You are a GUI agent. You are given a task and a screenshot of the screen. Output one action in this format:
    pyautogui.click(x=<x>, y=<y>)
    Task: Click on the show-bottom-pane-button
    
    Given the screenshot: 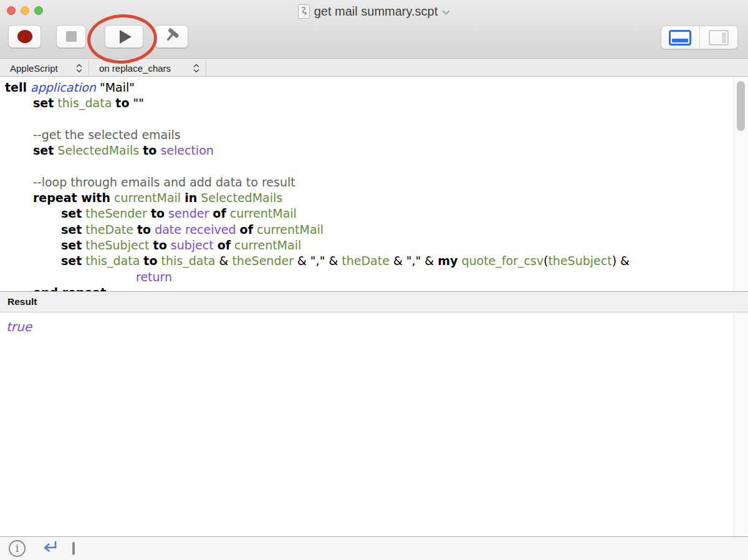 What is the action you would take?
    pyautogui.click(x=681, y=37)
    